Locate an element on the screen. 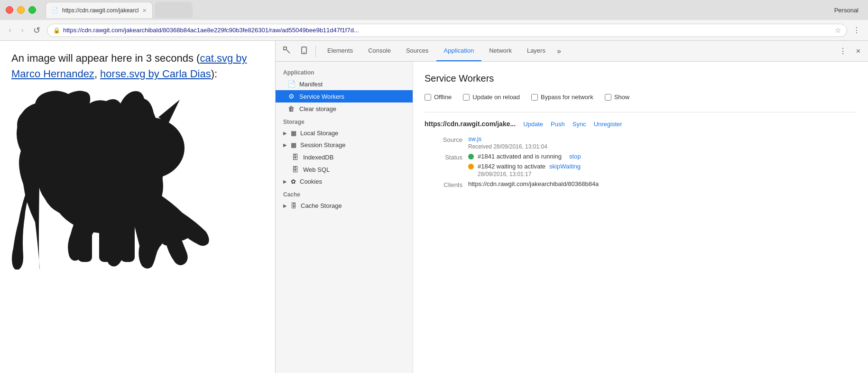 This screenshot has height=373, width=868. close-traffic-light is located at coordinates (9, 10).